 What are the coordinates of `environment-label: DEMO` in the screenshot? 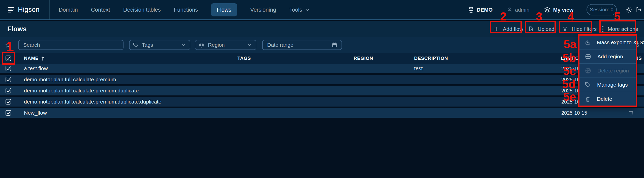 It's located at (484, 10).